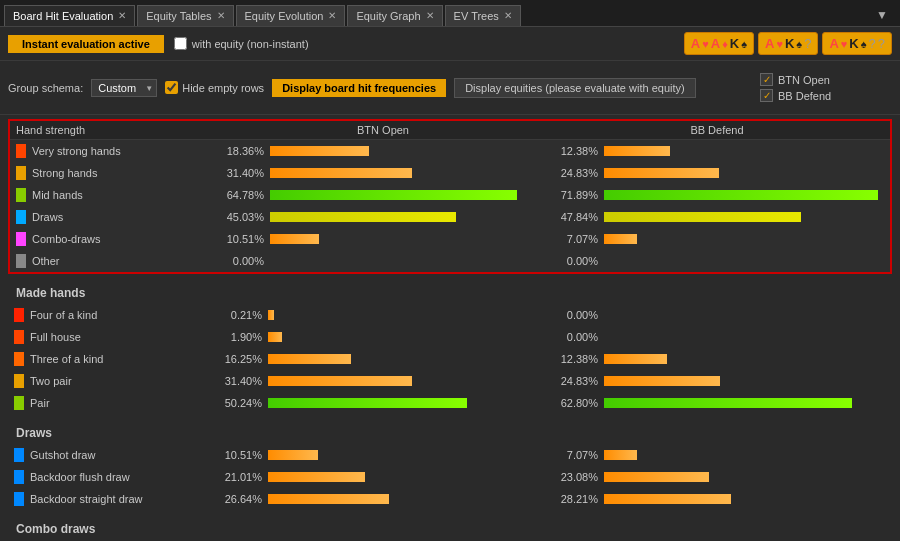 The image size is (900, 541). Describe the element at coordinates (696, 44) in the screenshot. I see `card-a1: A` at that location.